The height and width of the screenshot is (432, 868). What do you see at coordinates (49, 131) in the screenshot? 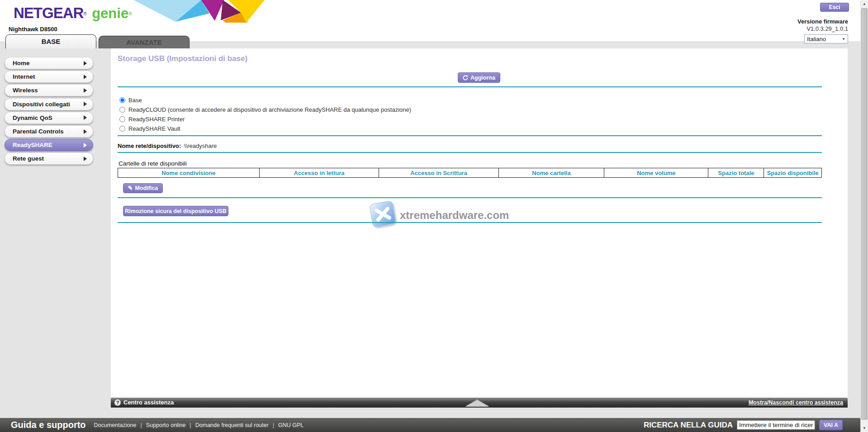
I see `sidebar-item-parental-controls: Parental Controls` at bounding box center [49, 131].